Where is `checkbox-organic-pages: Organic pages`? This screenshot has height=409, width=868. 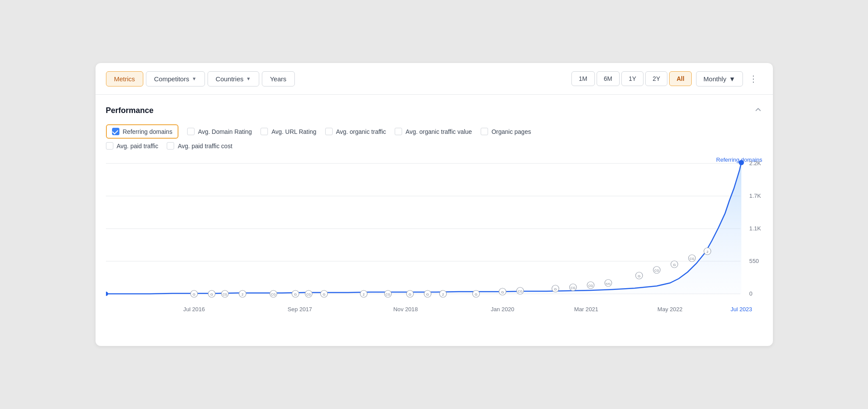
checkbox-organic-pages: Organic pages is located at coordinates (506, 131).